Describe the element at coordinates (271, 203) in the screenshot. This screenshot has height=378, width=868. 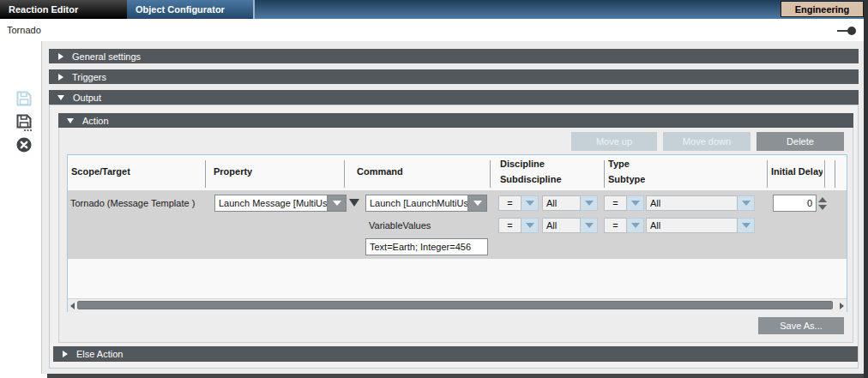
I see `property-select-value: Launch Message [MultiUse` at that location.